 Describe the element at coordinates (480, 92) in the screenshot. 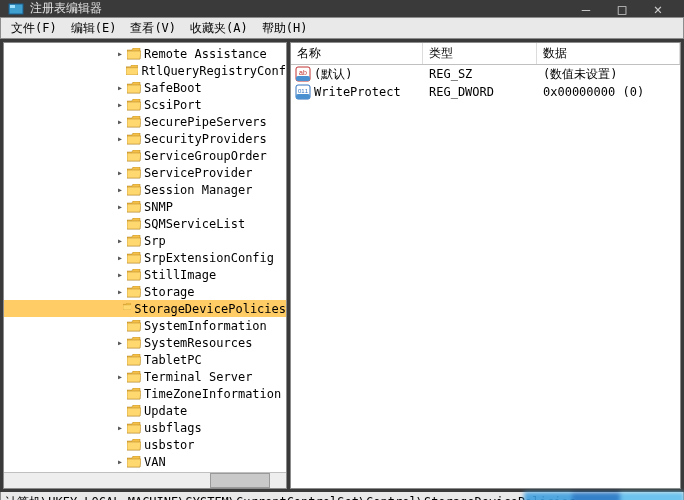

I see `value-type: REG_DWORD` at that location.